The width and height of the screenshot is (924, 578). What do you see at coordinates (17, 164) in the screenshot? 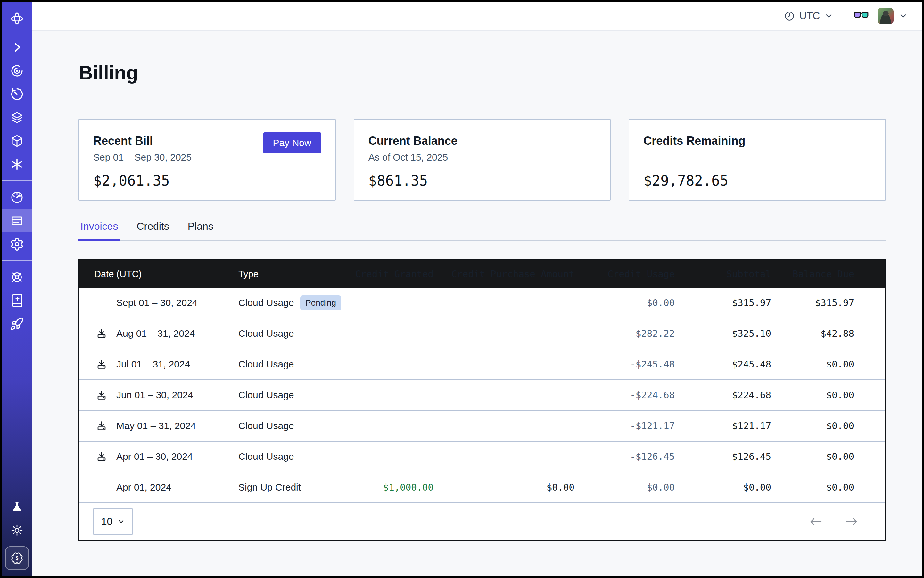
I see `sidebar-item-services` at bounding box center [17, 164].